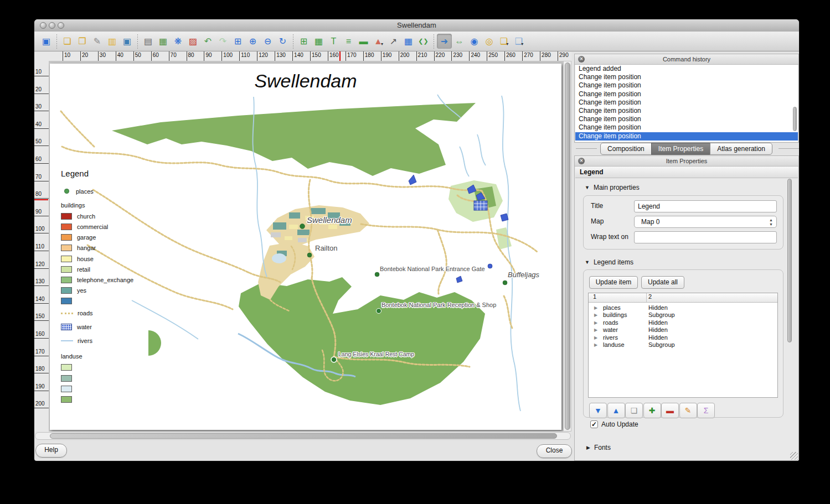 The height and width of the screenshot is (504, 830). Describe the element at coordinates (379, 41) in the screenshot. I see `add-shape-icon: ▲▾` at that location.